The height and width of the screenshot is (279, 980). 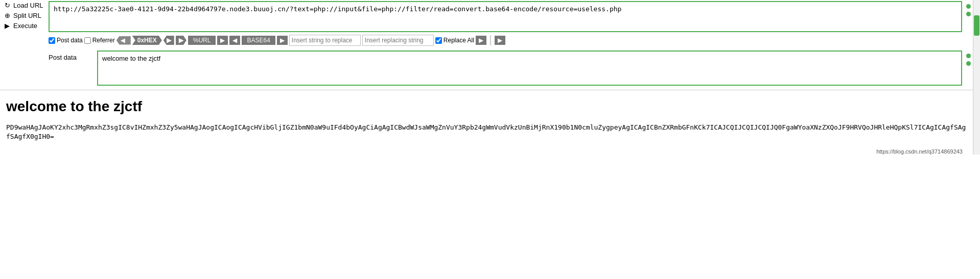 I want to click on url-arrow-left: ◀, so click(x=181, y=40).